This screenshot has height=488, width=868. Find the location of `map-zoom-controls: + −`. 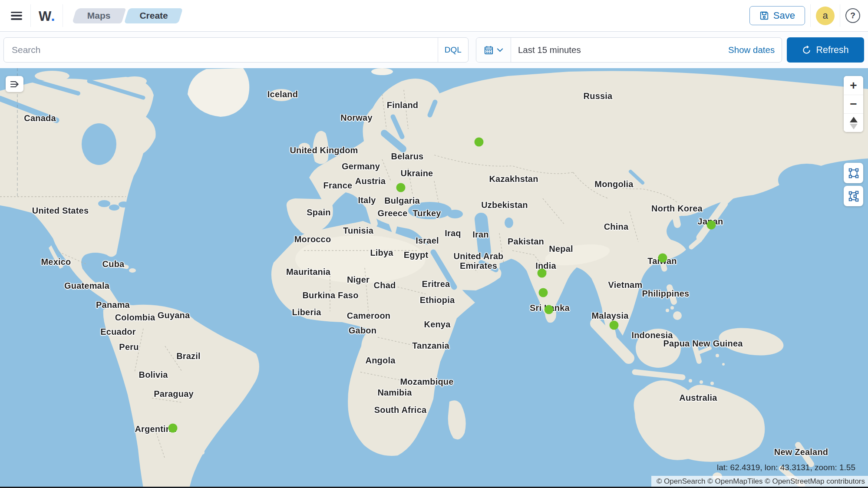

map-zoom-controls: + − is located at coordinates (854, 104).